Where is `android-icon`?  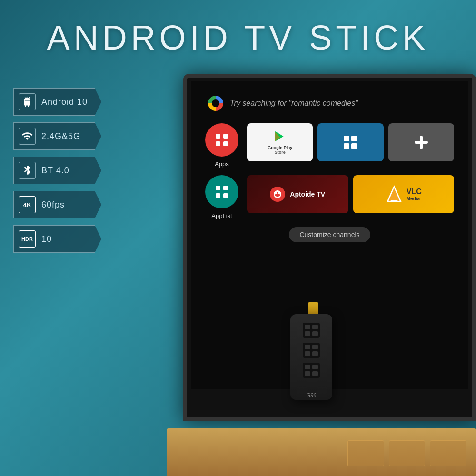 android-icon is located at coordinates (27, 102).